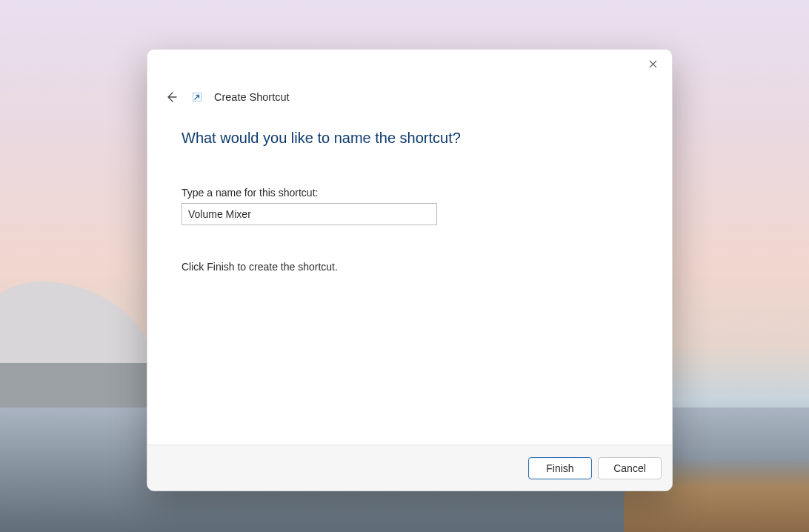 This screenshot has width=809, height=532. Describe the element at coordinates (78, 341) in the screenshot. I see `background-mountain` at that location.